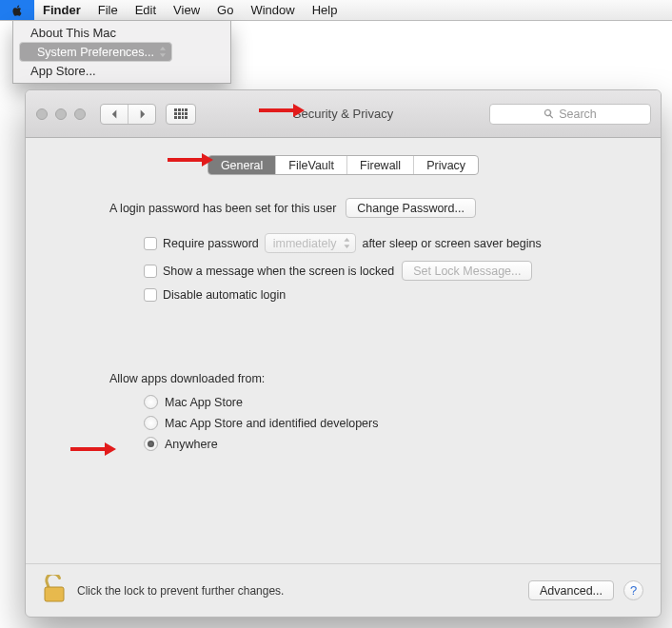 The image size is (672, 628). What do you see at coordinates (42, 114) in the screenshot?
I see `close-button` at bounding box center [42, 114].